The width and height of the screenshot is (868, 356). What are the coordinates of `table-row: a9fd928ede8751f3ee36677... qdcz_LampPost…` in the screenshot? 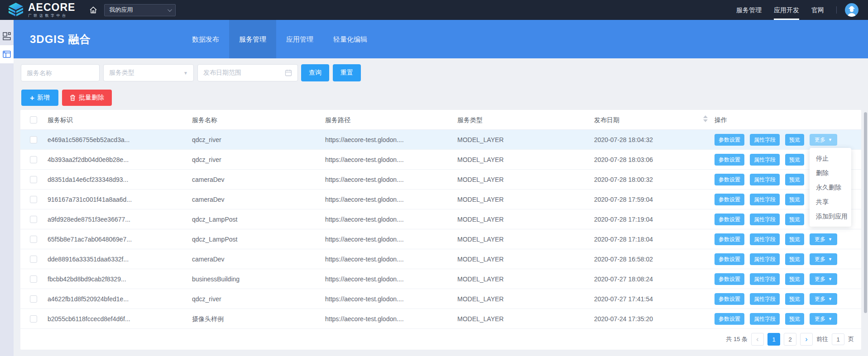 It's located at (441, 219).